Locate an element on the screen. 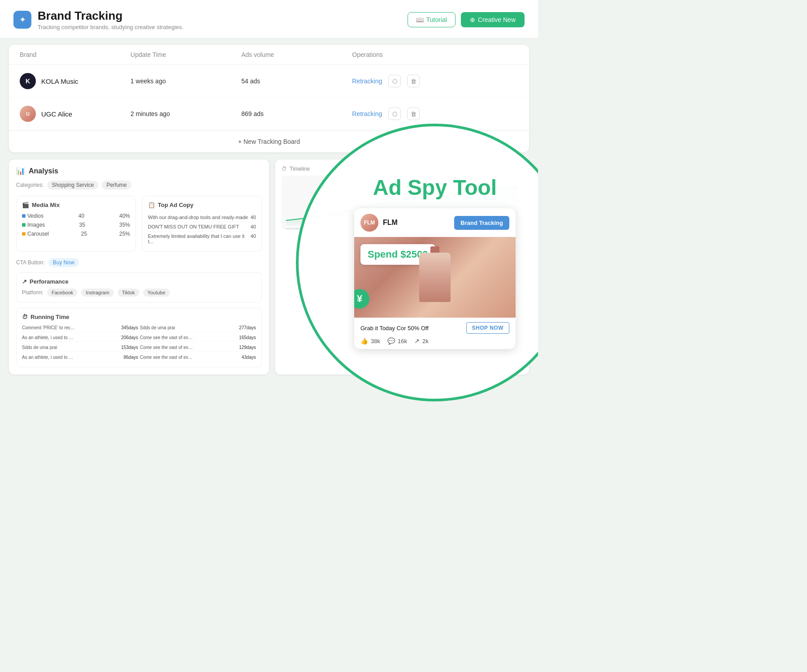 This screenshot has width=807, height=672. category-tag-1: Perfume is located at coordinates (117, 185).